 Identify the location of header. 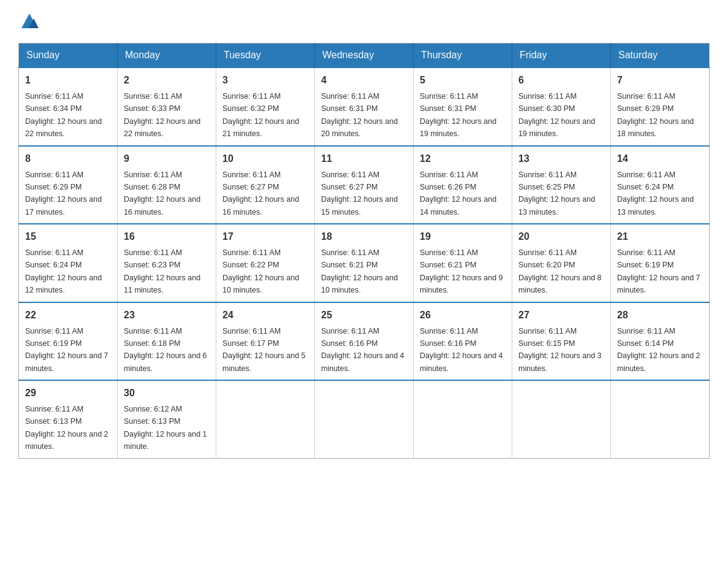
(364, 21).